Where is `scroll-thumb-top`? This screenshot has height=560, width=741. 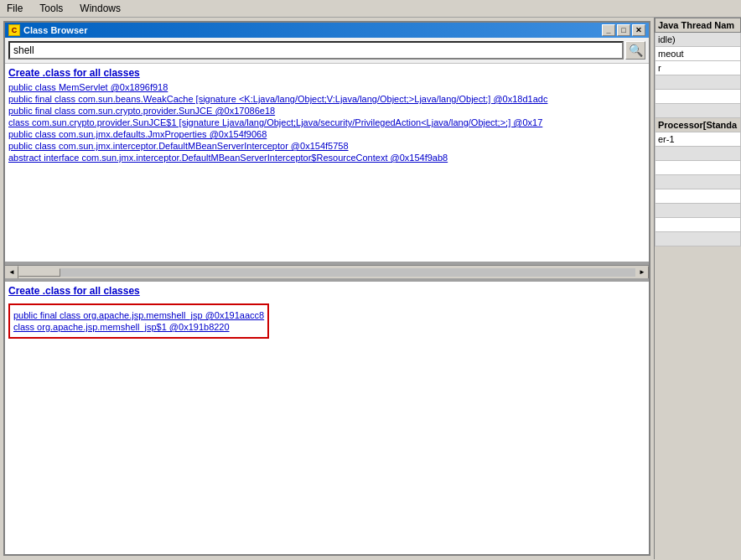 scroll-thumb-top is located at coordinates (39, 272).